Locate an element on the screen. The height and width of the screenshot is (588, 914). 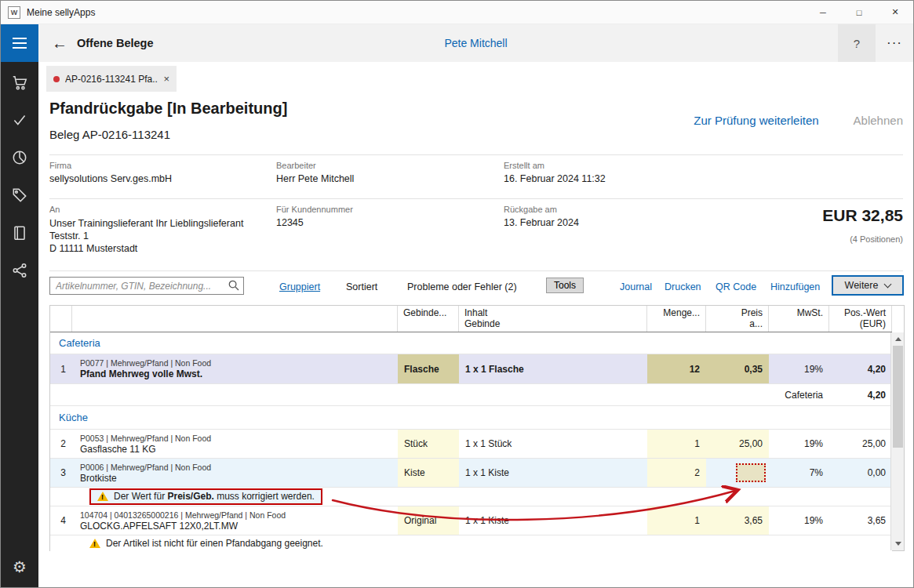
hinzufuegen-link: Hinzufügen is located at coordinates (796, 287).